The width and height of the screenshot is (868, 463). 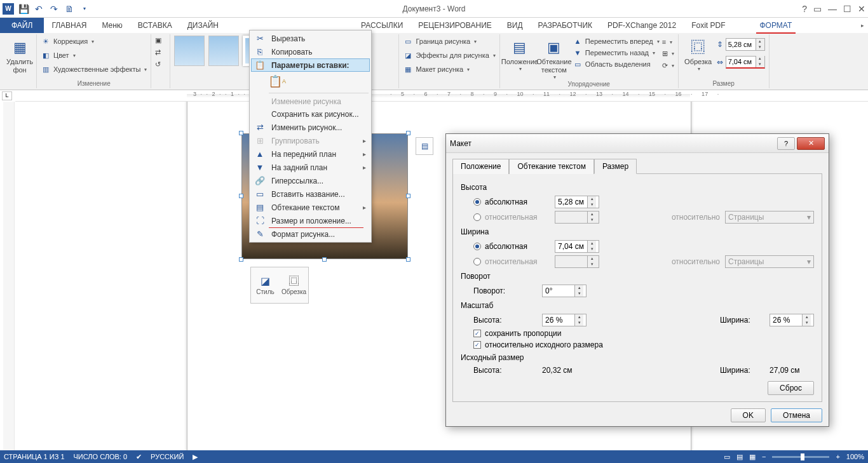 I want to click on lock-aspect-checkbox: сохранить пропорции, so click(x=517, y=333).